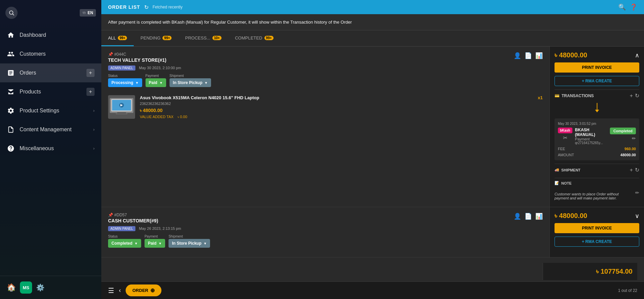 The height and width of the screenshot is (299, 644). I want to click on rma-create-button: + RMA CREATE, so click(597, 81).